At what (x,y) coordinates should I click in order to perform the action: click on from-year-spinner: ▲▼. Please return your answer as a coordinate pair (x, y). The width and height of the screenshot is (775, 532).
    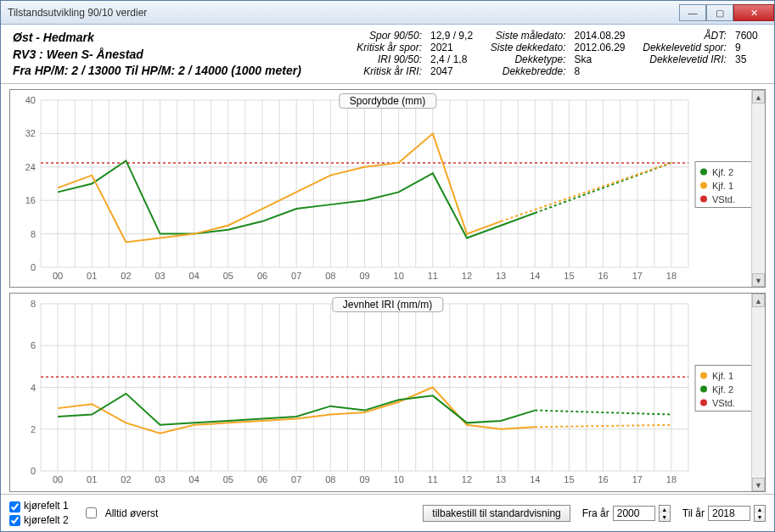
    Looking at the image, I should click on (665, 513).